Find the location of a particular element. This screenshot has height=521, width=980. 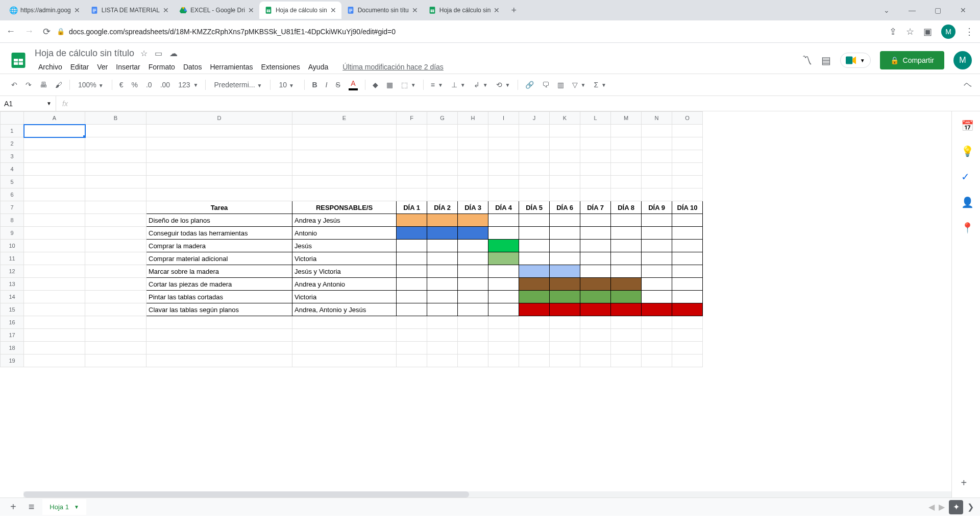

cell: Conseguir todas las herramientas is located at coordinates (219, 233).